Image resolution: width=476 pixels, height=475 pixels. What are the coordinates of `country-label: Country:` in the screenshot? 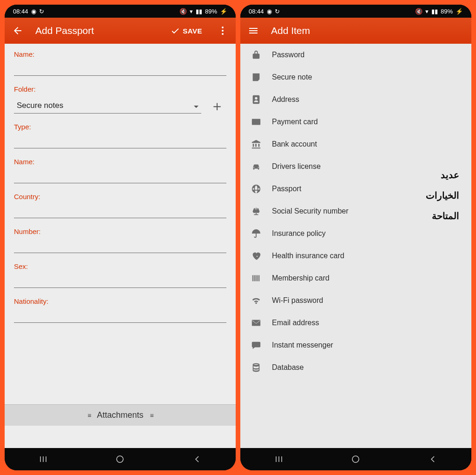 It's located at (120, 196).